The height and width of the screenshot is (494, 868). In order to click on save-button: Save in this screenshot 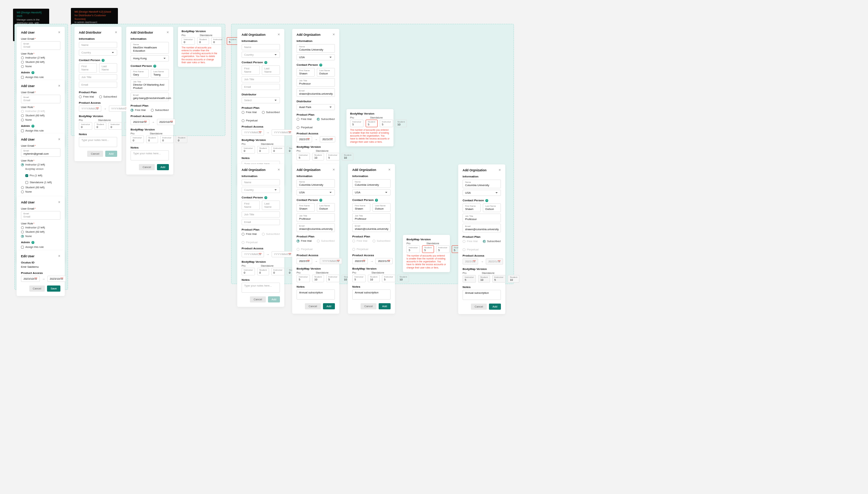, I will do `click(54, 288)`.